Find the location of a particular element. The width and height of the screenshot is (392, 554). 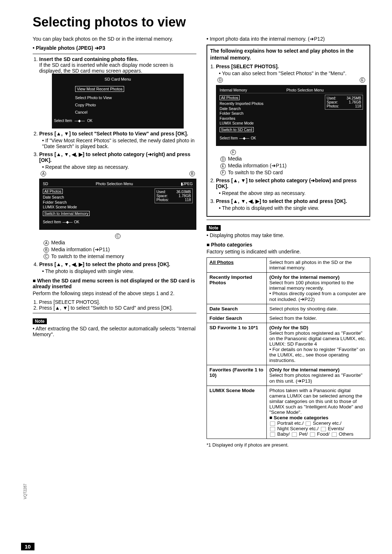

photo-selection-menu-sd: SD Photo Selection Menu ▮JPEG All Photos… is located at coordinates (118, 204).